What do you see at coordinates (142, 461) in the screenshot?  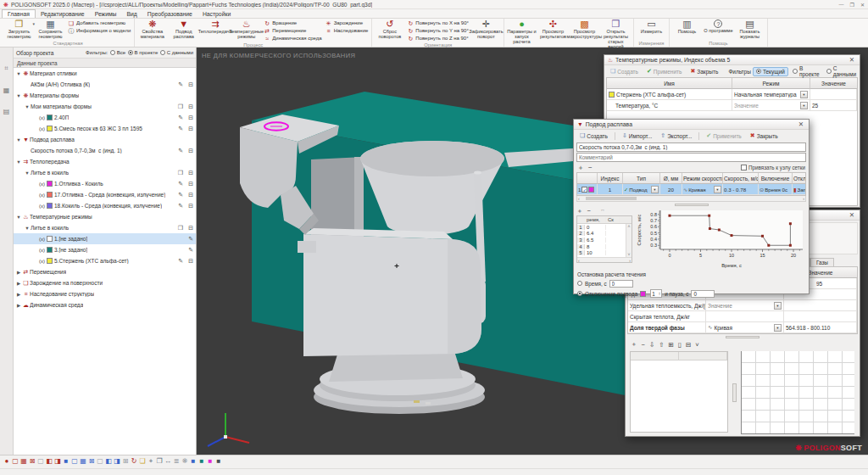 I see `tool-box-yellow-icon: ❏` at bounding box center [142, 461].